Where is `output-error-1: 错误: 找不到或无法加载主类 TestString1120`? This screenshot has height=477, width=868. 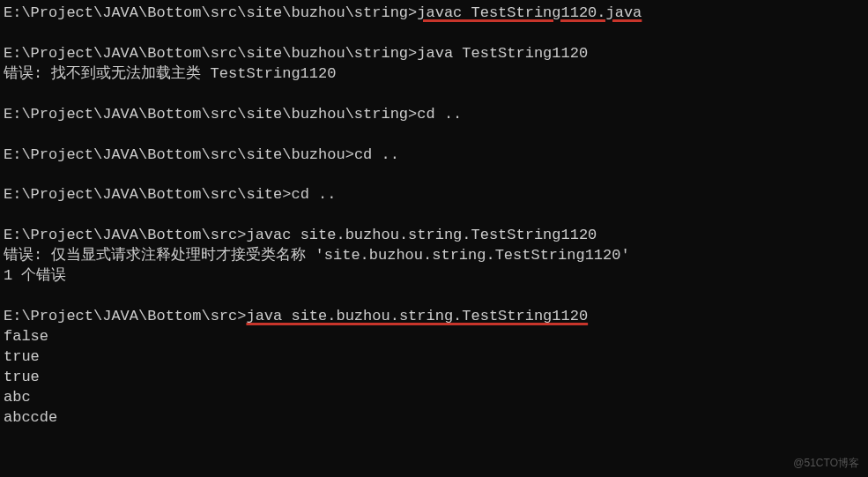 output-error-1: 错误: 找不到或无法加载主类 TestString1120 is located at coordinates (435, 74).